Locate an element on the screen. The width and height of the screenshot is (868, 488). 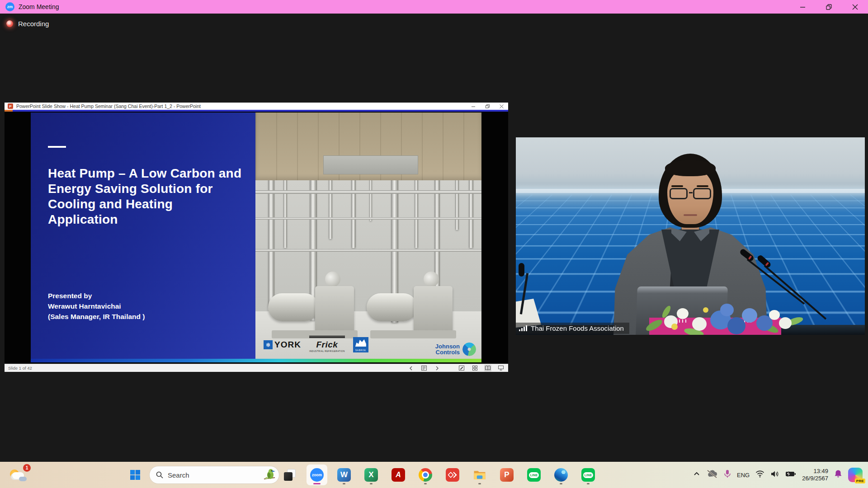
edge-icon is located at coordinates (561, 475).